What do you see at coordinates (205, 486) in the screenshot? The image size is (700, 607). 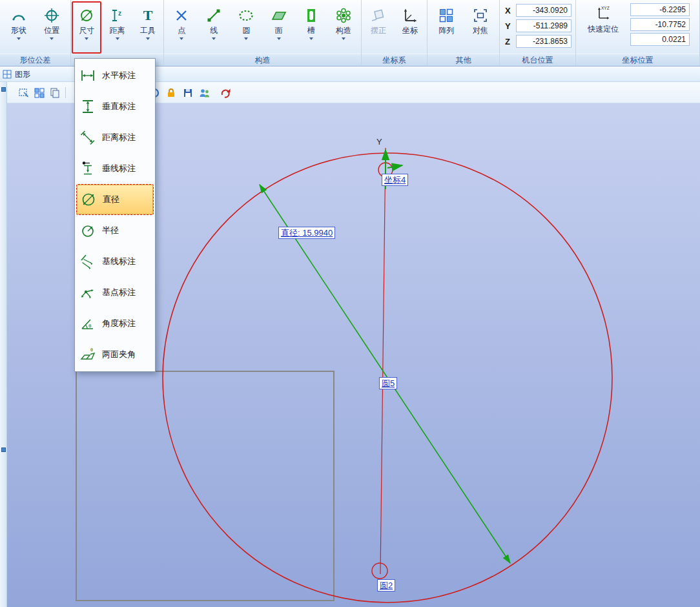 I see `workpiece-rectangle` at bounding box center [205, 486].